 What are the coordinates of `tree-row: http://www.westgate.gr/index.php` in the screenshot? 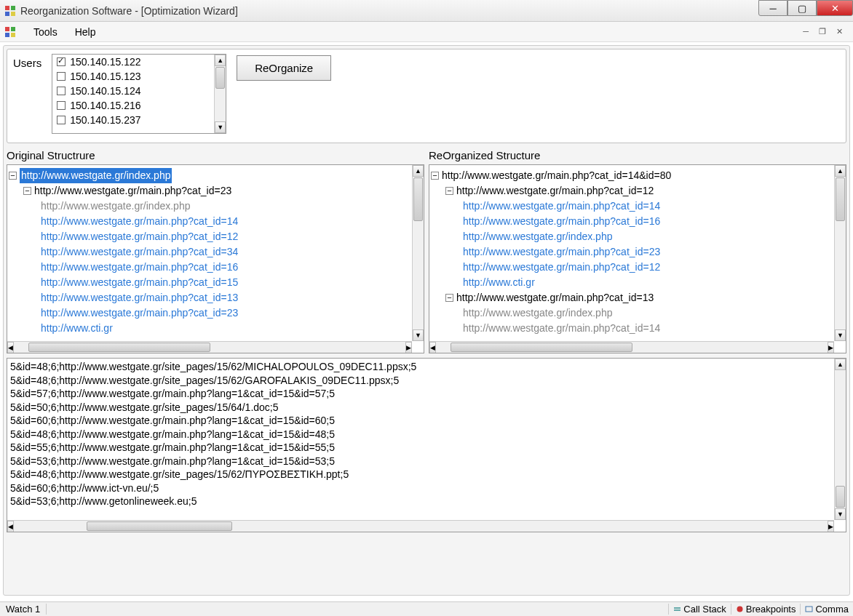 It's located at (632, 313).